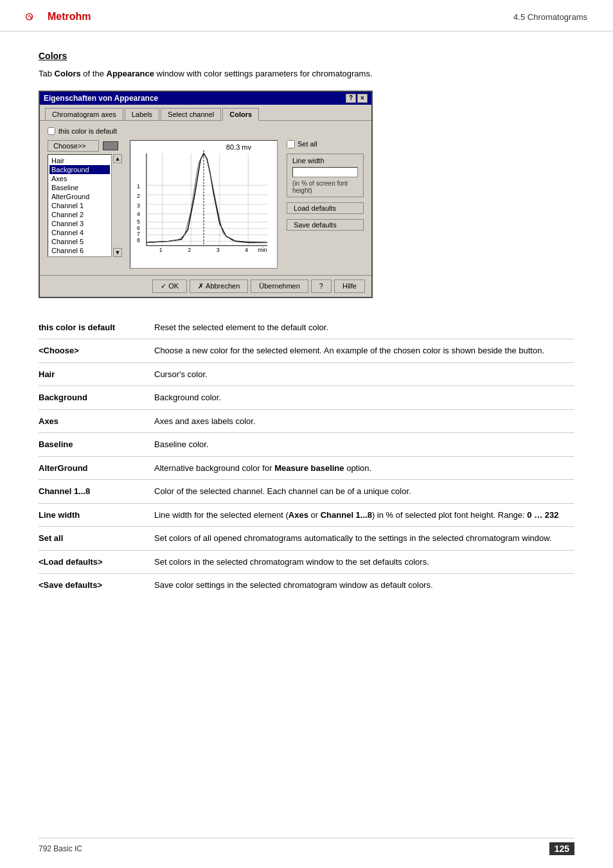 This screenshot has width=613, height=868. What do you see at coordinates (206, 98) in the screenshot?
I see `dialog-titlebar: Eigenschaften von Appearance ? ×` at bounding box center [206, 98].